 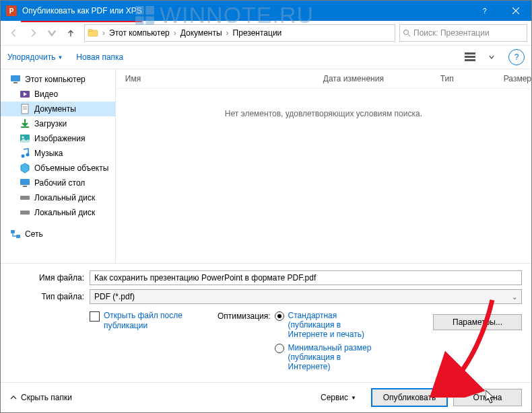 What do you see at coordinates (463, 79) in the screenshot?
I see `column-type: Тип` at bounding box center [463, 79].